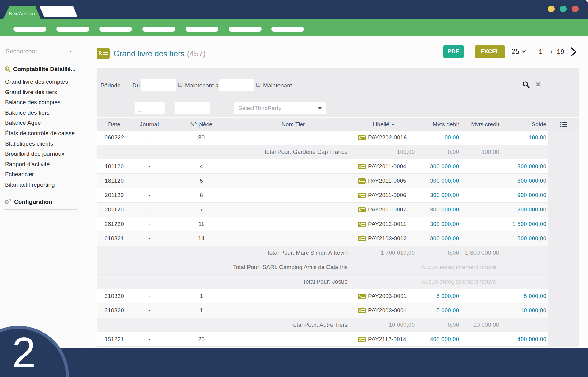  I want to click on du-label: Du, so click(136, 86).